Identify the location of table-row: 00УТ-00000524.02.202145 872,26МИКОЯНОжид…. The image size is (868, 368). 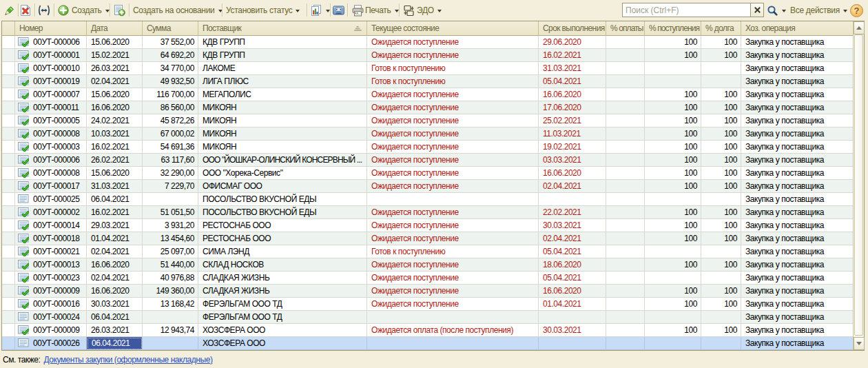
(427, 121).